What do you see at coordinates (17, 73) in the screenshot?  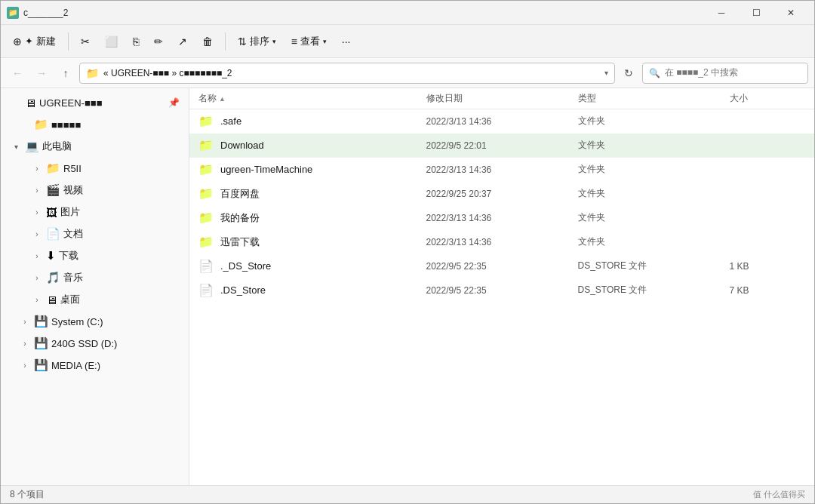 I see `back-button: ←` at bounding box center [17, 73].